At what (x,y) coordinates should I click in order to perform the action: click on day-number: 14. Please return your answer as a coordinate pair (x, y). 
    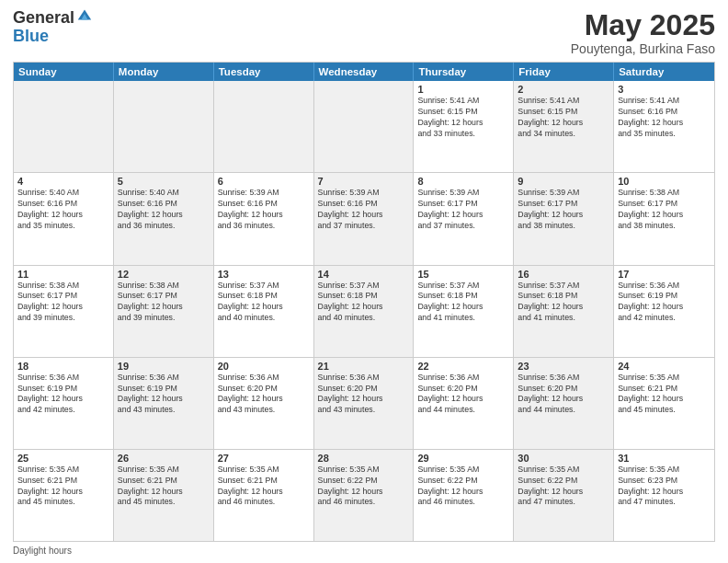
    Looking at the image, I should click on (364, 274).